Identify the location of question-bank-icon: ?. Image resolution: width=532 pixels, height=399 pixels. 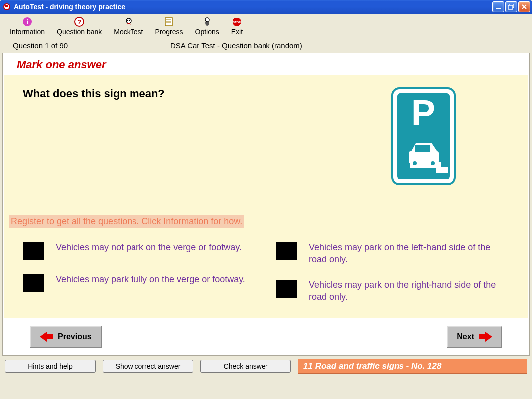
(79, 22).